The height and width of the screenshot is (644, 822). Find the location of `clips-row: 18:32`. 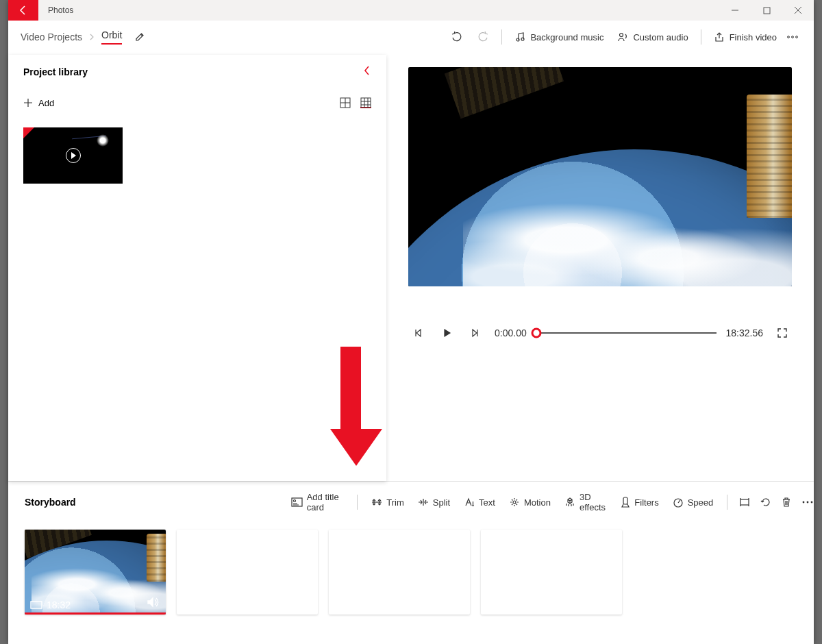

clips-row: 18:32 is located at coordinates (411, 572).